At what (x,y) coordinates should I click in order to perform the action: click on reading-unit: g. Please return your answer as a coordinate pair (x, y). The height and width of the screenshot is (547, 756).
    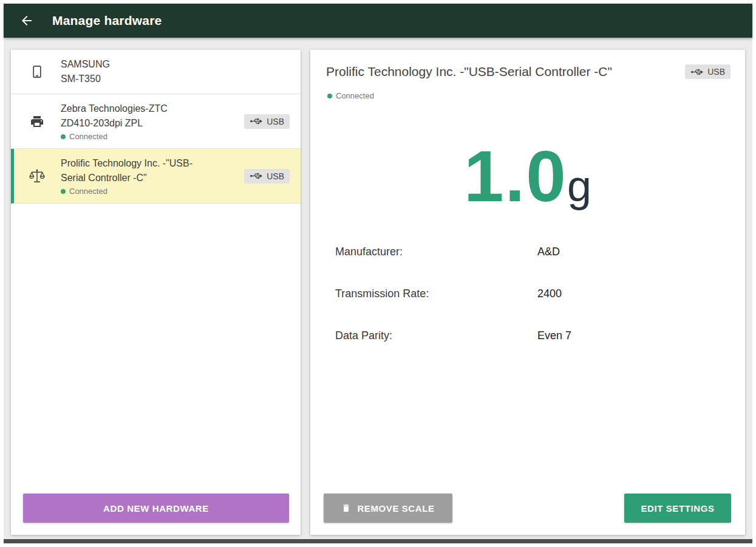
    Looking at the image, I should click on (579, 186).